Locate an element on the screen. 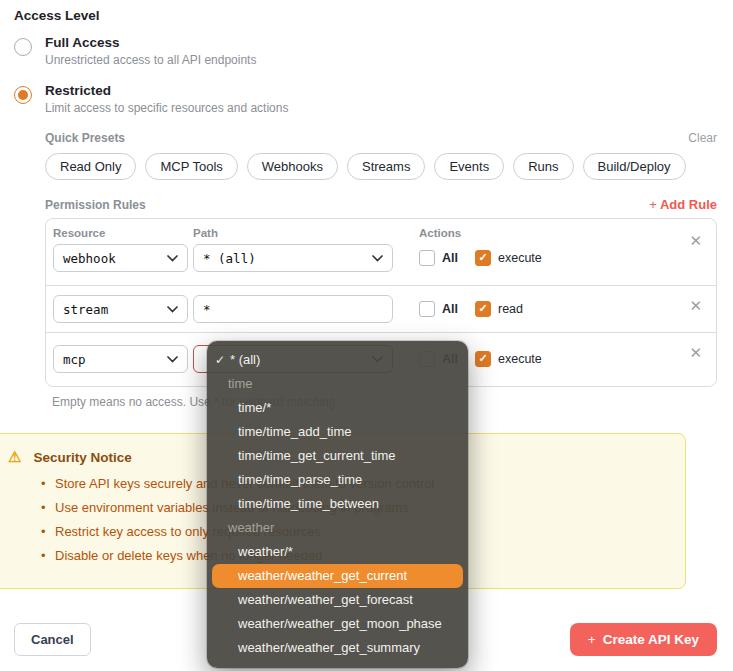  resource-select: stream is located at coordinates (120, 309).